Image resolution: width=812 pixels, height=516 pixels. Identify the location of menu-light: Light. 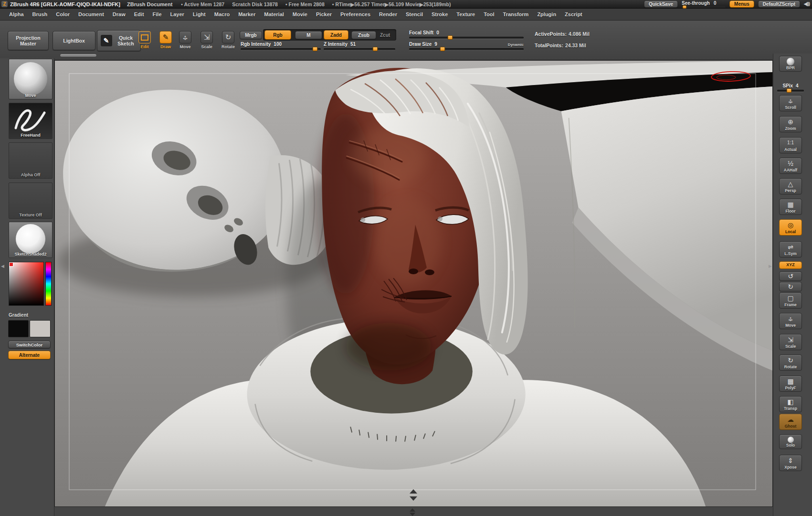
(200, 14).